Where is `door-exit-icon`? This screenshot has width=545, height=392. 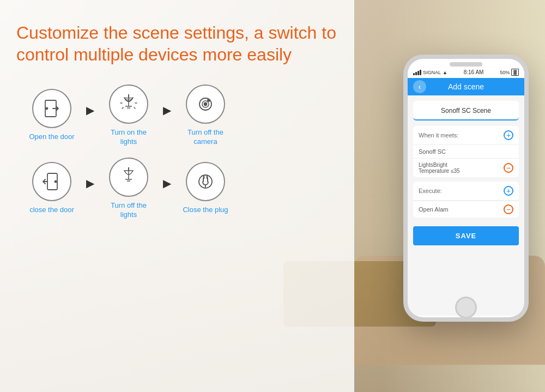
door-exit-icon is located at coordinates (52, 182).